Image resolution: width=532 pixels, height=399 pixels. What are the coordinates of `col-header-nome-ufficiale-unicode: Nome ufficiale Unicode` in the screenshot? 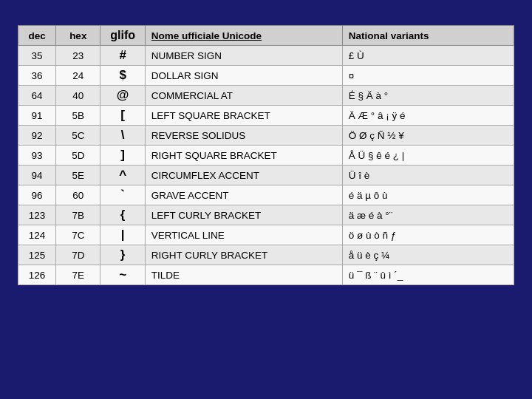 It's located at (244, 35).